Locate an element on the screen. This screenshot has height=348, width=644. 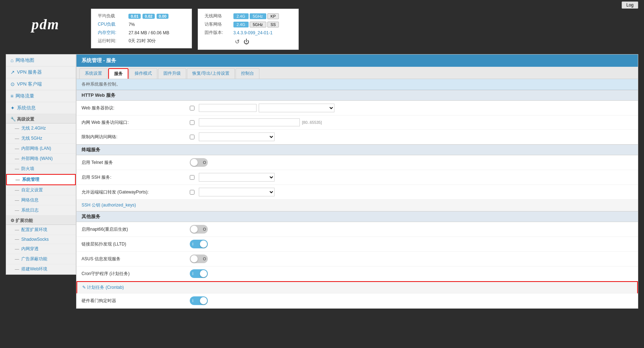
lltd-label: 链接层拓扑发现 (LLTD) is located at coordinates (136, 244).